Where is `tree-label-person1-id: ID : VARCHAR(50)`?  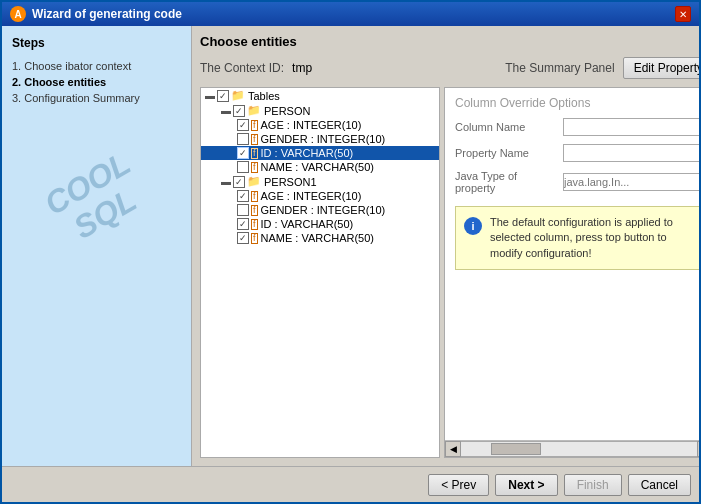
tree-label-person1-id: ID : VARCHAR(50) is located at coordinates (308, 224).